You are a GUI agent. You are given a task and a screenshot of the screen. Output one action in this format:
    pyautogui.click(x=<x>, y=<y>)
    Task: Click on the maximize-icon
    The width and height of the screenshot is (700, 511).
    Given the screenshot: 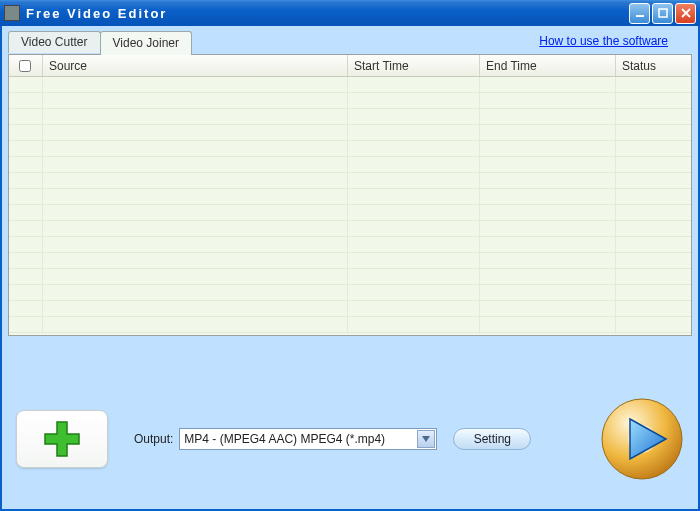 What is the action you would take?
    pyautogui.click(x=663, y=13)
    